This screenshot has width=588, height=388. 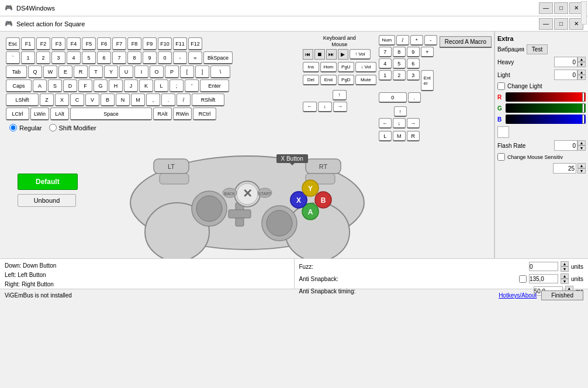 I want to click on key-del: Del, so click(x=311, y=80).